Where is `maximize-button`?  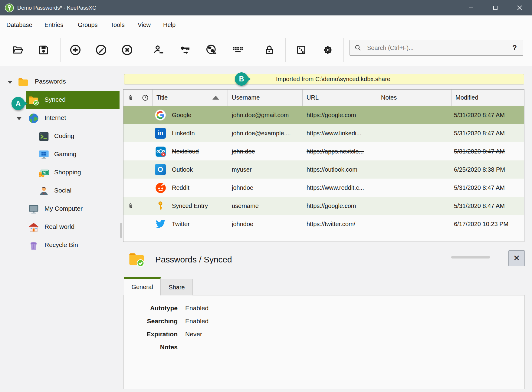
maximize-button is located at coordinates (495, 8).